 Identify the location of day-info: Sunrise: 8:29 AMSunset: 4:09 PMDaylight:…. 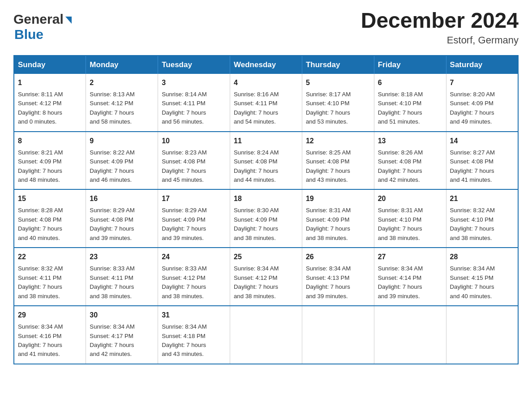
(194, 224).